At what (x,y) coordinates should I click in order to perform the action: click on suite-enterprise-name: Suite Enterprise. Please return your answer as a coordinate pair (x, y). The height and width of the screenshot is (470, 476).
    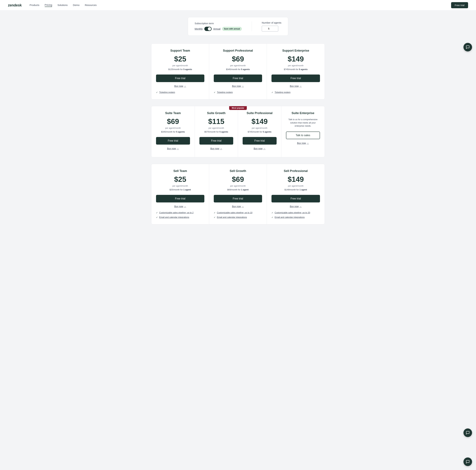
    Looking at the image, I should click on (303, 113).